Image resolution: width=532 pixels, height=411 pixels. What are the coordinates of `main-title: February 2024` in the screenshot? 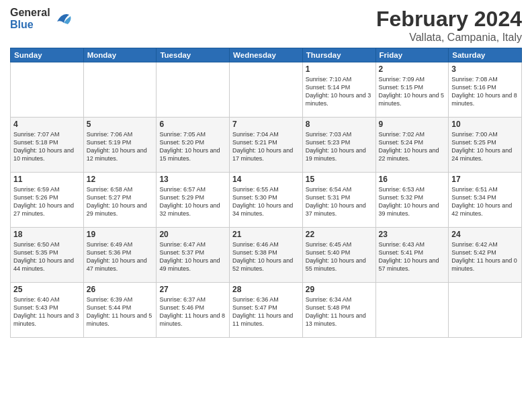 It's located at (449, 19).